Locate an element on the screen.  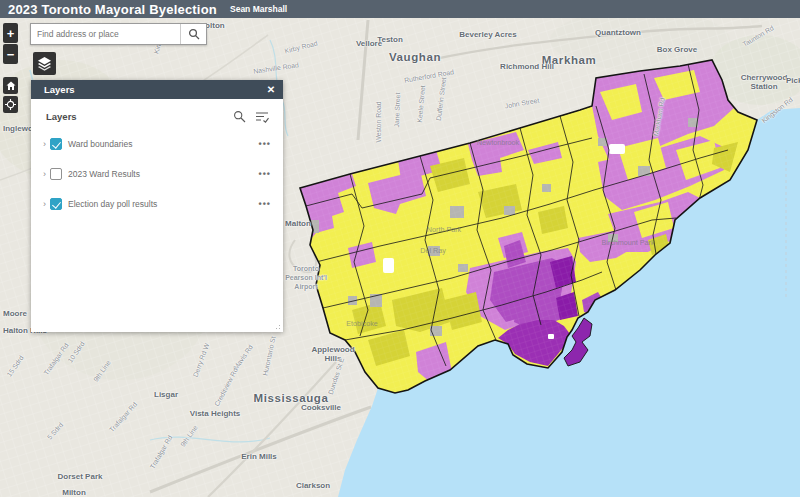
layer-row-election-day-poll-results: › Election day poll results ••• is located at coordinates (157, 204).